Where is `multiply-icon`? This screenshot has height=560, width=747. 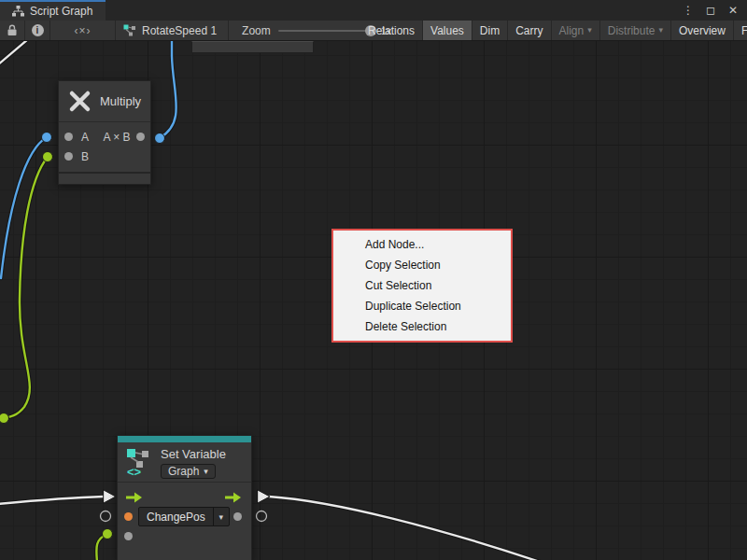
multiply-icon is located at coordinates (80, 101).